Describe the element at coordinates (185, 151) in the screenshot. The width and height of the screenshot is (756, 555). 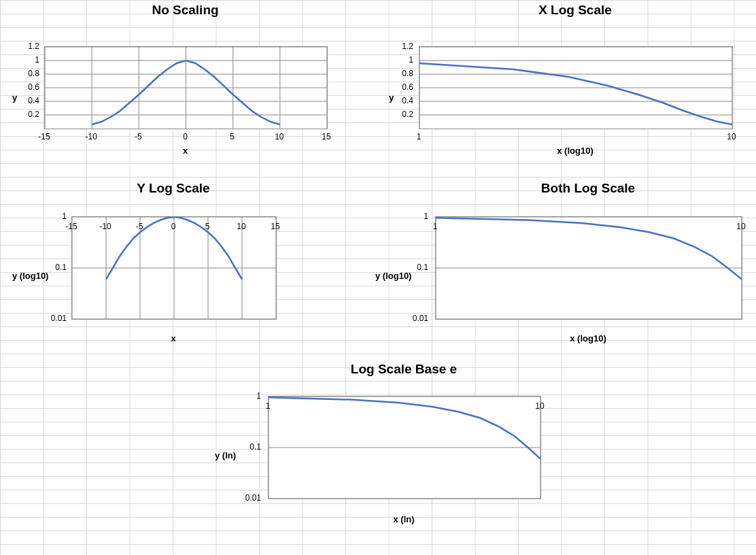
I see `chart-xlabel-0: x` at that location.